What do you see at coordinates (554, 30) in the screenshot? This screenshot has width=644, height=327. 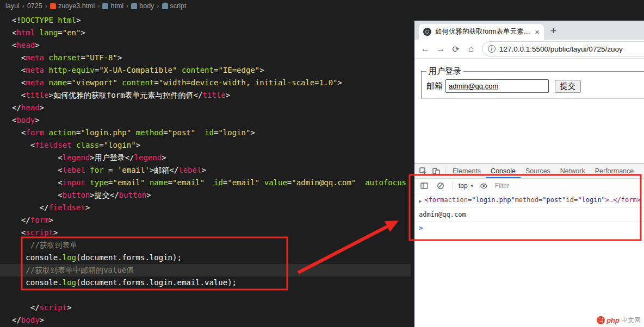 I see `new-tab-button: +` at bounding box center [554, 30].